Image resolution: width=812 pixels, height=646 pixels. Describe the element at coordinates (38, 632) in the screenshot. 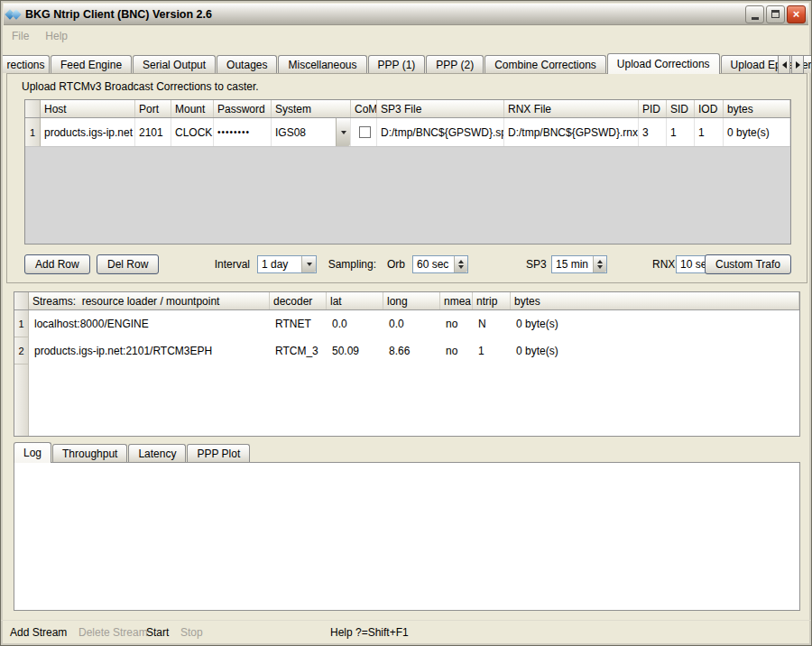

I see `add-stream-action: Add Stream` at that location.